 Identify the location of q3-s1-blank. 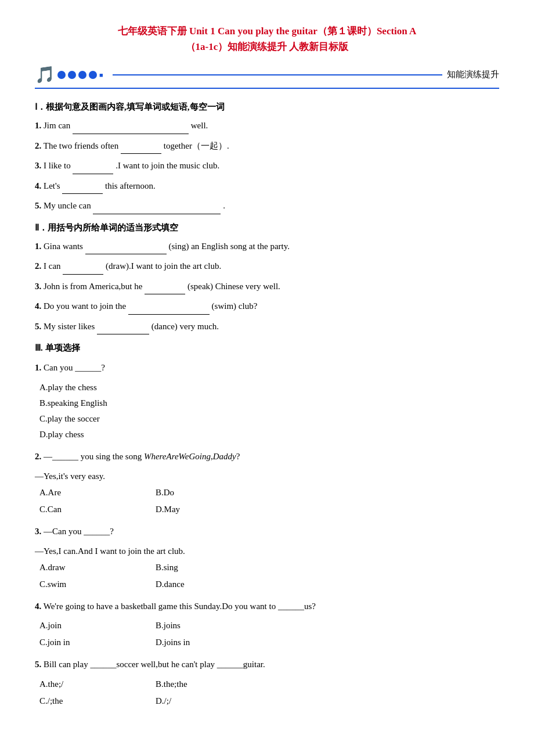
(93, 170).